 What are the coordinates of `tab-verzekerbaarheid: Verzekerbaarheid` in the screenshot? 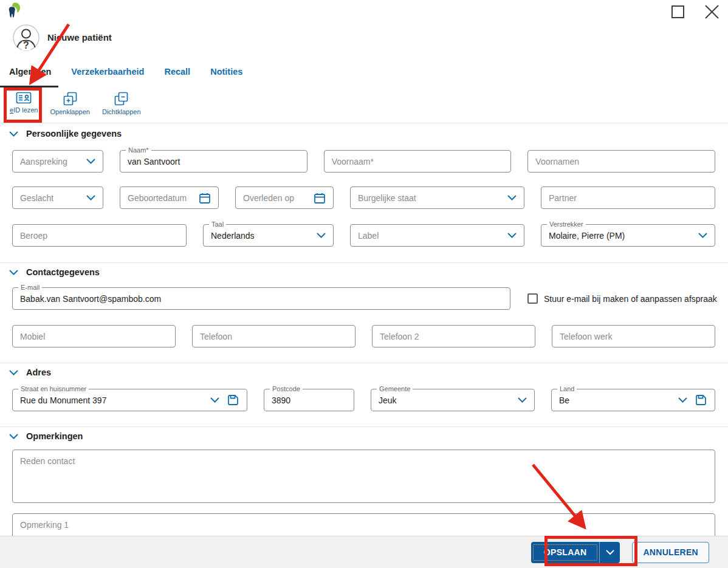 It's located at (108, 75).